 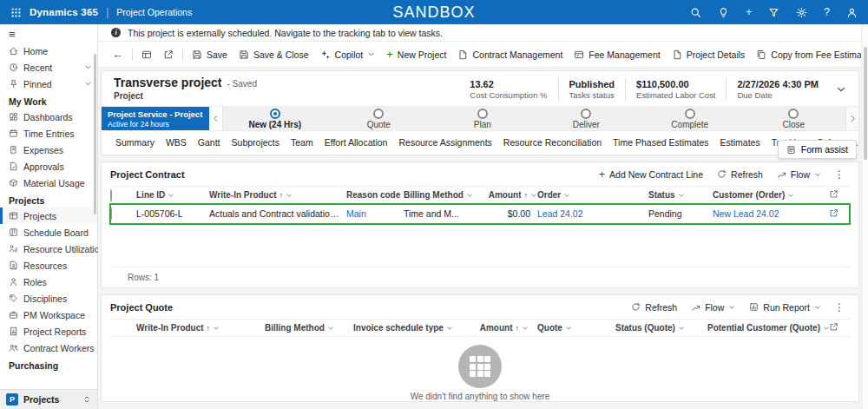 I want to click on sidebar-item-roles: Roles, so click(x=49, y=281).